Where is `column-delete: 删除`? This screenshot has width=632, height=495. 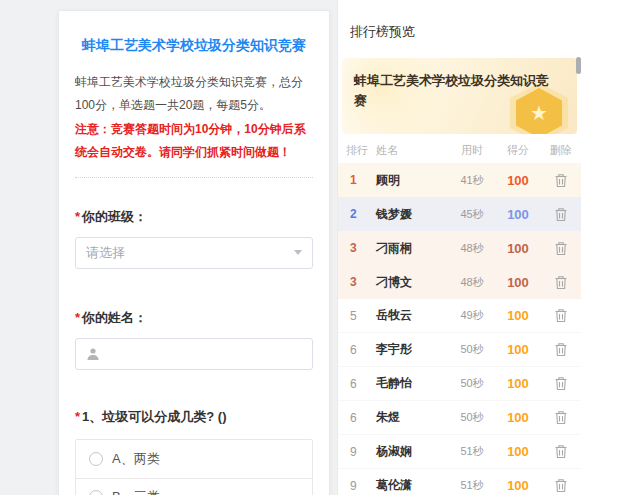
column-delete: 删除 is located at coordinates (561, 150).